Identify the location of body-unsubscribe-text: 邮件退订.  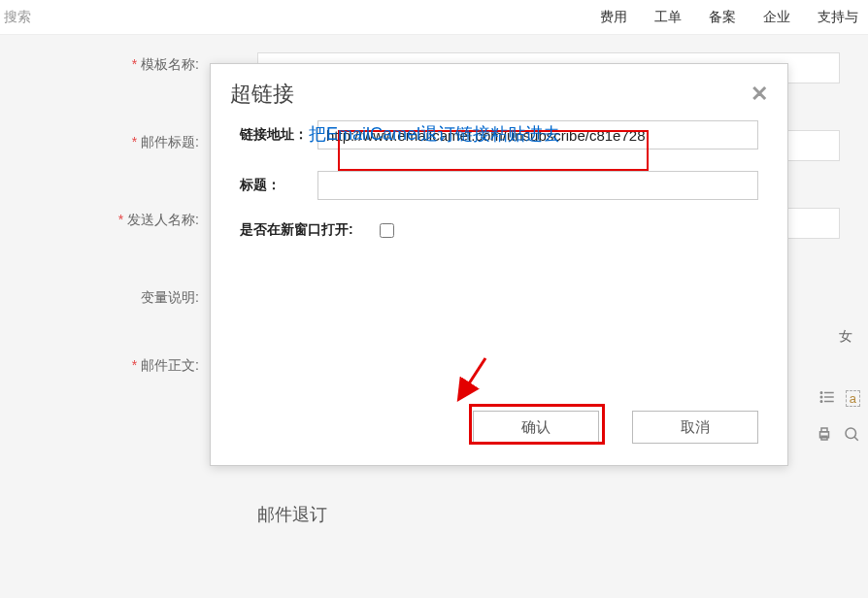
(353, 515).